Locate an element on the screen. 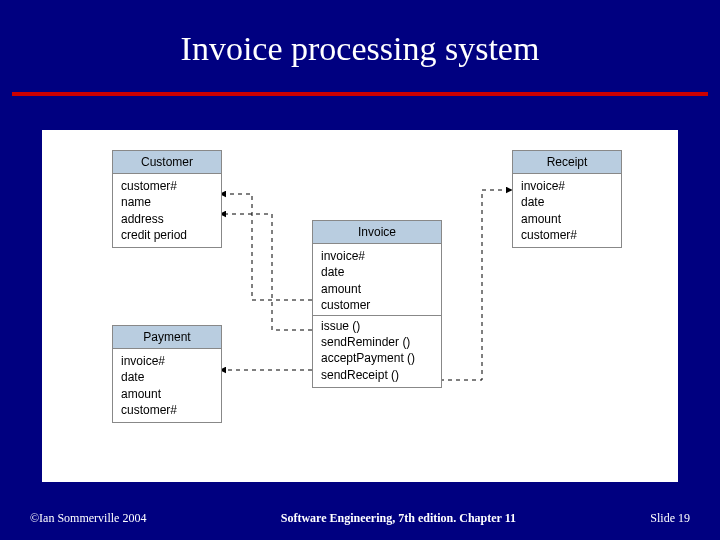 Image resolution: width=720 pixels, height=540 pixels. slide-title: Invoice processing system is located at coordinates (360, 49).